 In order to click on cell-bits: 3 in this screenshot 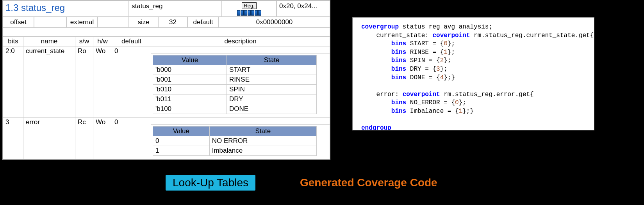, I will do `click(13, 138)`.